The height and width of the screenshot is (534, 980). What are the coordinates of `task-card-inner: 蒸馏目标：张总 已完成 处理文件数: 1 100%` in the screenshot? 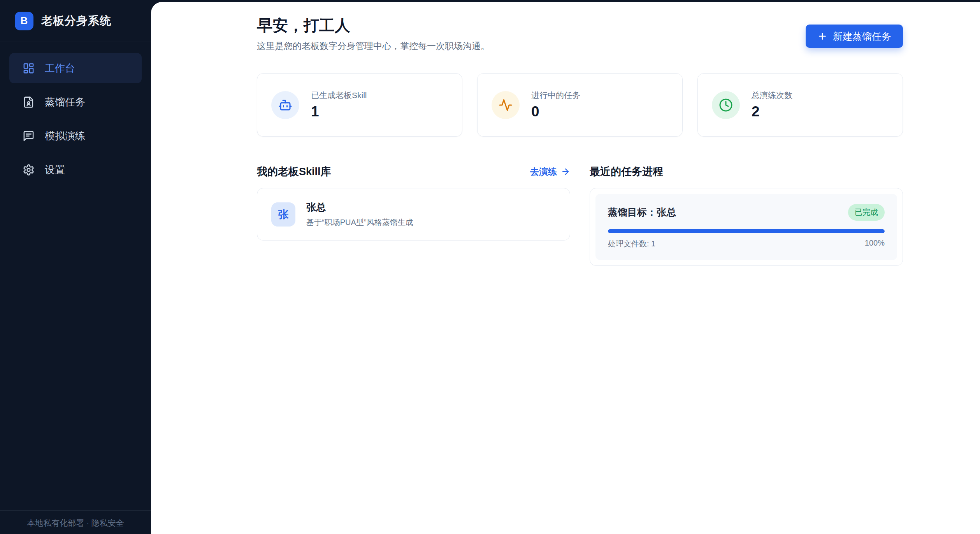 It's located at (746, 227).